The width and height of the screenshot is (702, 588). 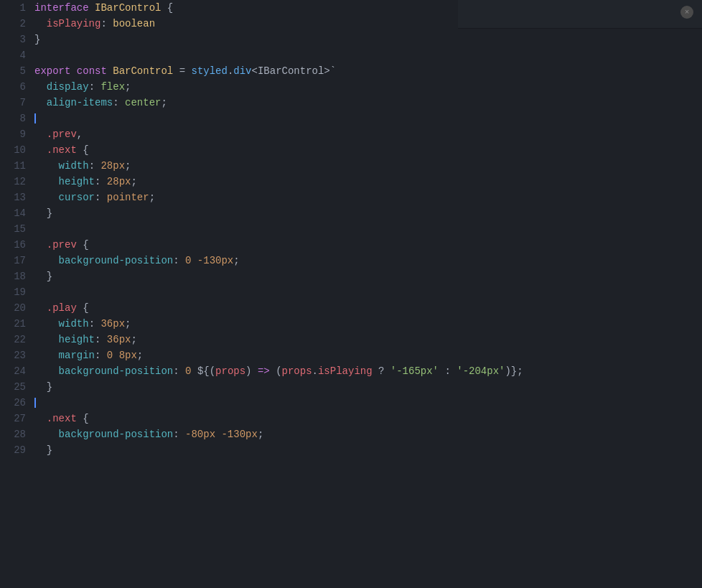 What do you see at coordinates (351, 276) in the screenshot?
I see `code-line: 18 }` at bounding box center [351, 276].